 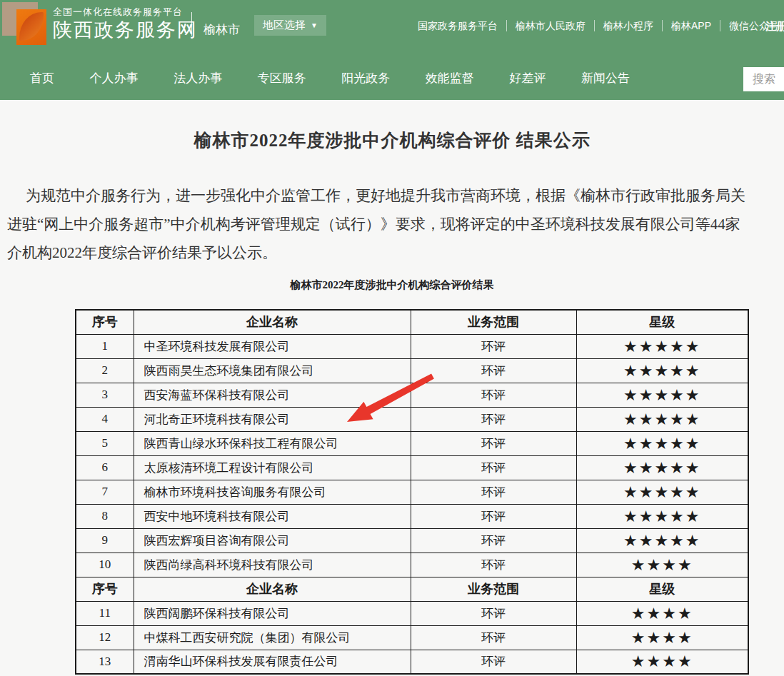 What do you see at coordinates (272, 468) in the screenshot?
I see `cell-company-name: 太原核清环境工程设计有限公司` at bounding box center [272, 468].